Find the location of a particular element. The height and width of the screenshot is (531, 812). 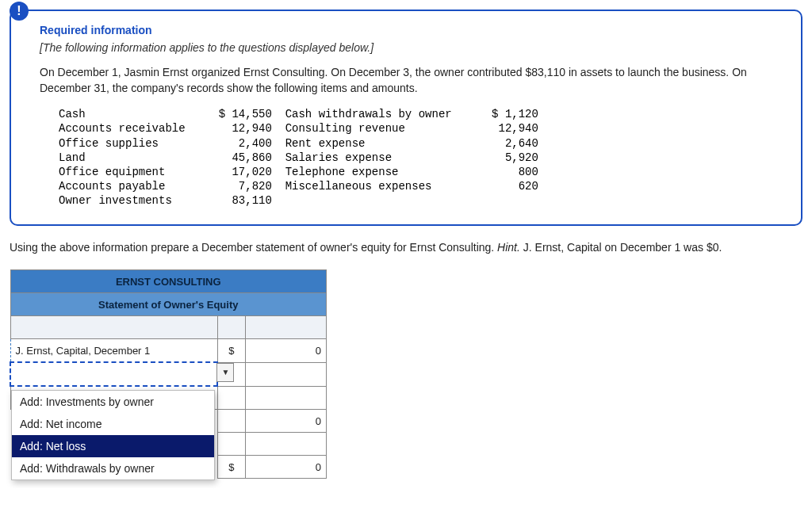

instruction-text: Using the above information prepare a De… is located at coordinates (406, 248).